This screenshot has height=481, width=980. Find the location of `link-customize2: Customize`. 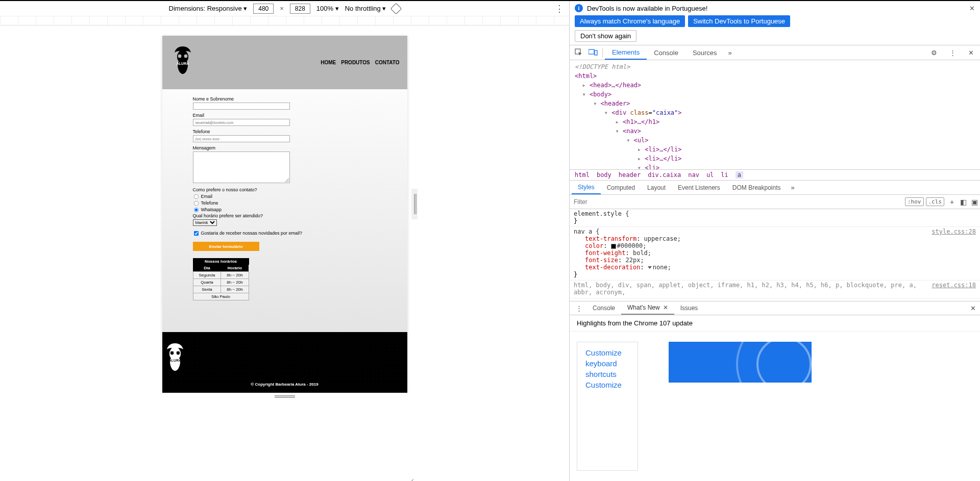

link-customize2: Customize is located at coordinates (607, 385).